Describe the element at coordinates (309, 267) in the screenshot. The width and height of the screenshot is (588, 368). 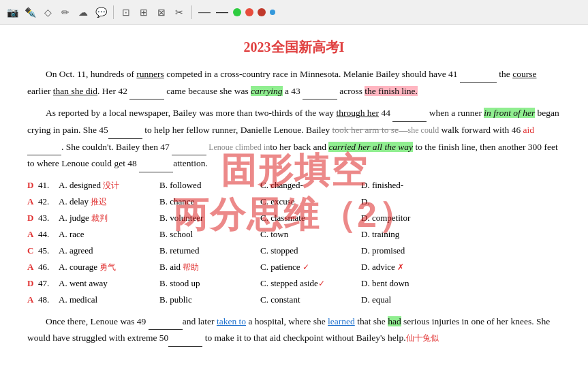
I see `answer-options-46: A. courage 勇气 B. aid 帮助 C. patience ✓ D.…` at that location.